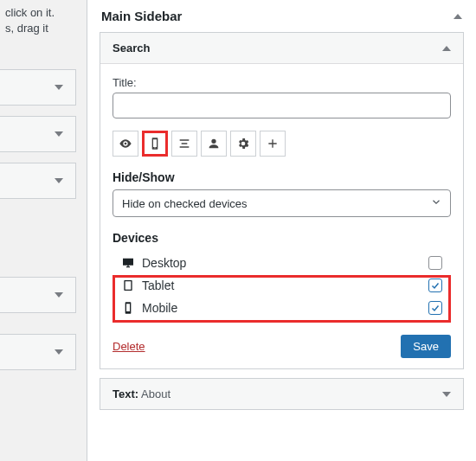  I want to click on panel-header: Main Sidebar, so click(282, 16).